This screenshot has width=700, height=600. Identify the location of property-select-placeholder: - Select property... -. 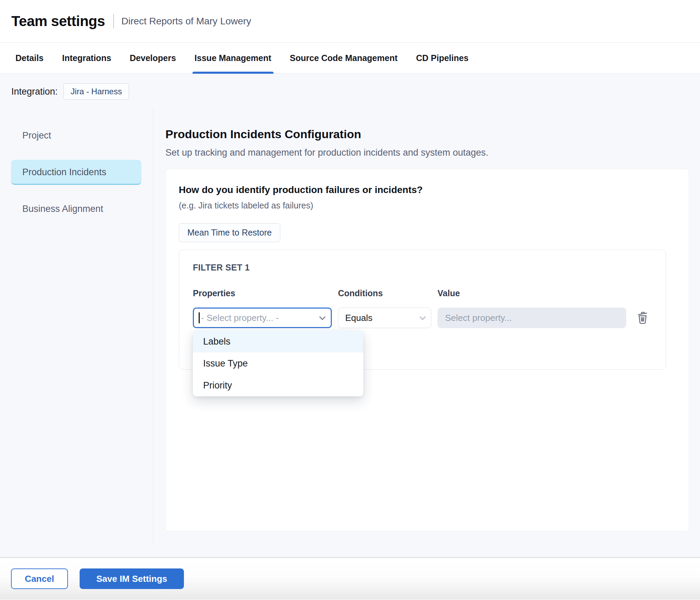
(261, 318).